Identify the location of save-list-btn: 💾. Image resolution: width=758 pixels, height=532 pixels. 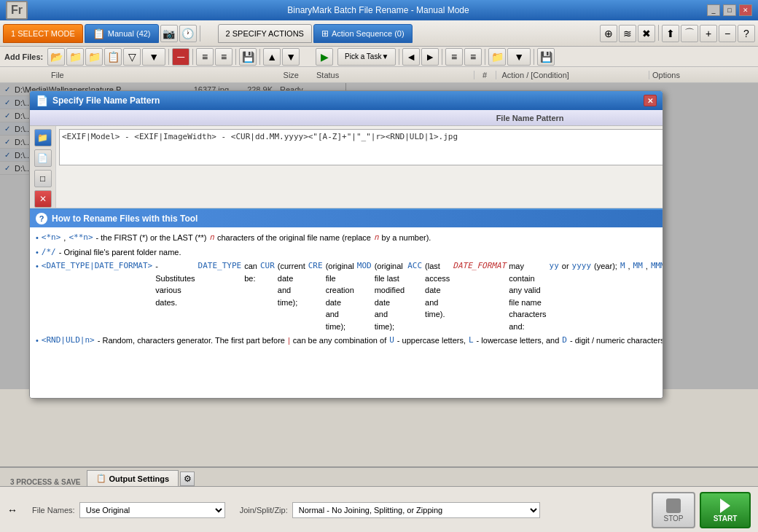
(248, 57).